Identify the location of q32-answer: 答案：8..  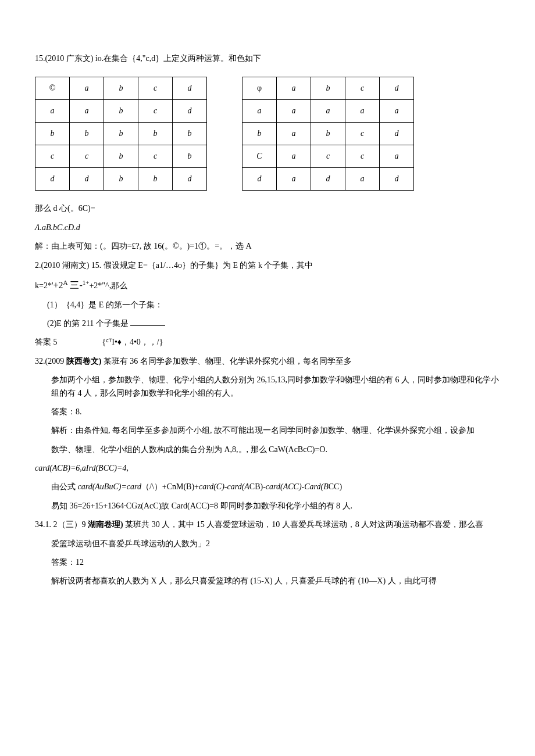
(268, 412).